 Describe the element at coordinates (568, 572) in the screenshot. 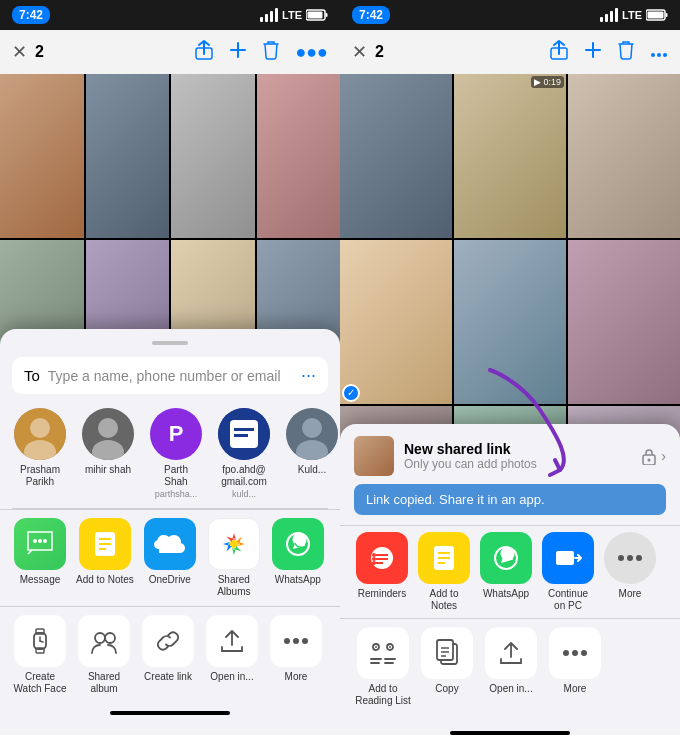

I see `app-item-continue-pc: Continueon PC` at that location.